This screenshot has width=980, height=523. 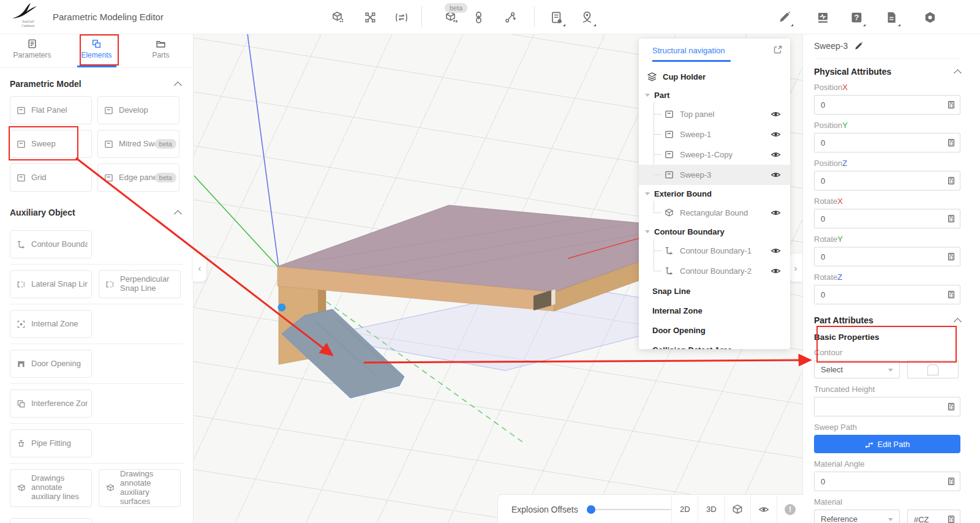 What do you see at coordinates (32, 50) in the screenshot?
I see `tab-parameters: Parameters` at bounding box center [32, 50].